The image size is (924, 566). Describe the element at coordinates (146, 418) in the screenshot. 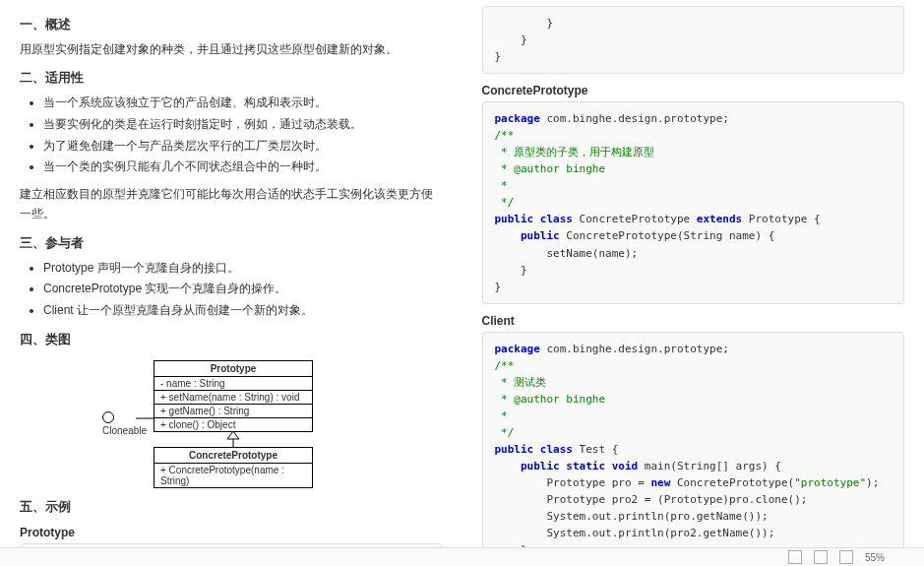

I see `uml-connector` at that location.